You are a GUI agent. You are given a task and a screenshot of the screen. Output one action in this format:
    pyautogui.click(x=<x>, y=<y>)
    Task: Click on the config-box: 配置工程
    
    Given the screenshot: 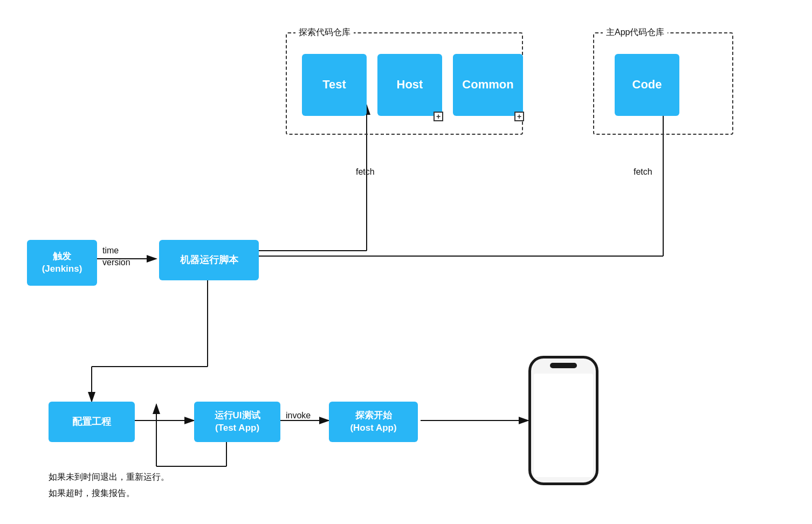 What is the action you would take?
    pyautogui.click(x=92, y=422)
    